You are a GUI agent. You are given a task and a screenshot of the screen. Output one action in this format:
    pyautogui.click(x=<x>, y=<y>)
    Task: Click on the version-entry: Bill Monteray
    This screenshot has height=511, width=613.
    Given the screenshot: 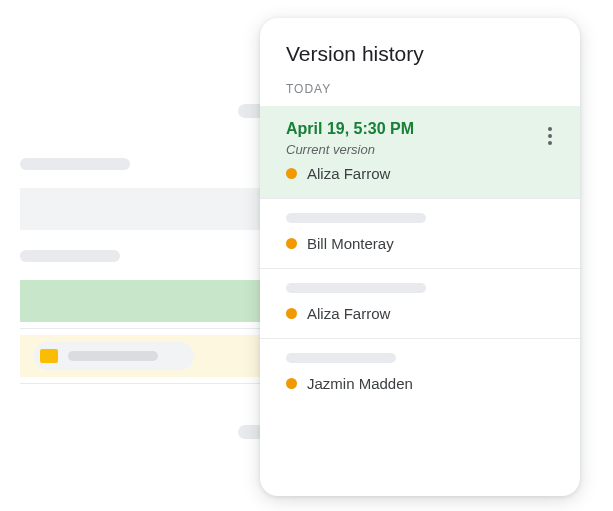 What is the action you would take?
    pyautogui.click(x=420, y=233)
    